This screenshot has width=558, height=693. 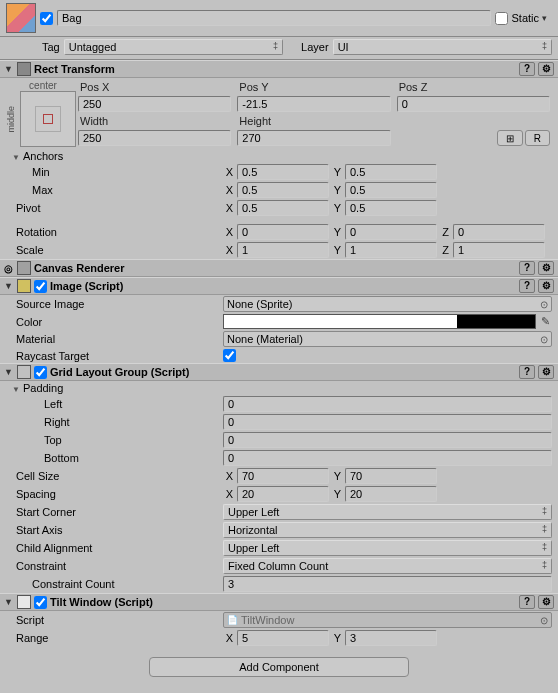 I want to click on rotation-y, so click(x=391, y=232).